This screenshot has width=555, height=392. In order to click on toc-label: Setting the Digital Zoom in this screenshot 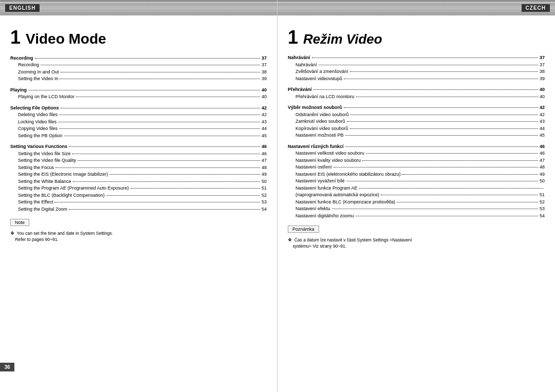, I will do `click(43, 210)`.